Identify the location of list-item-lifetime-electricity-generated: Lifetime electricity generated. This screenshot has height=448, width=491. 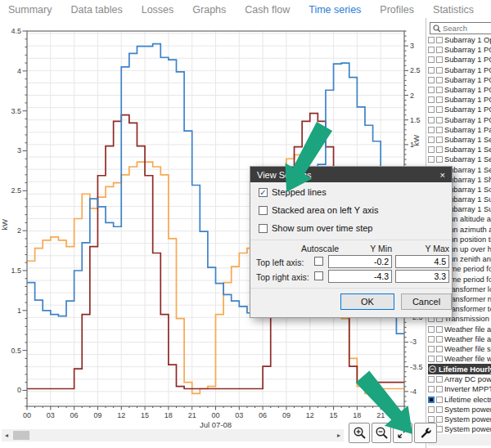
(460, 400).